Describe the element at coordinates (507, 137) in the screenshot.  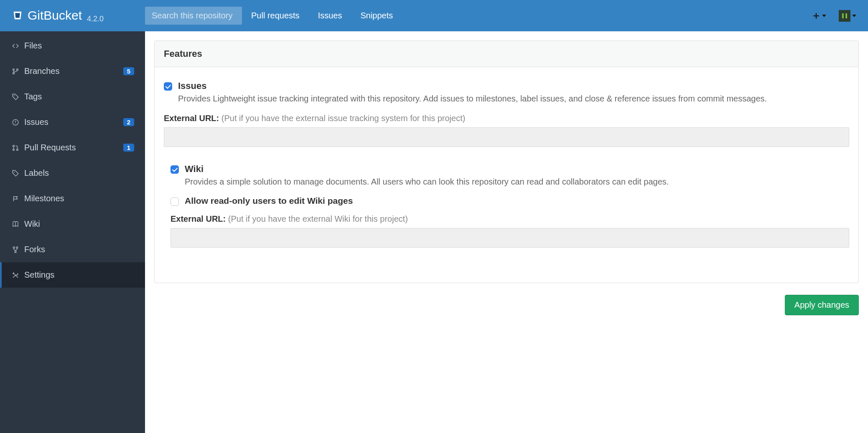
I see `issues-external-url-input` at that location.